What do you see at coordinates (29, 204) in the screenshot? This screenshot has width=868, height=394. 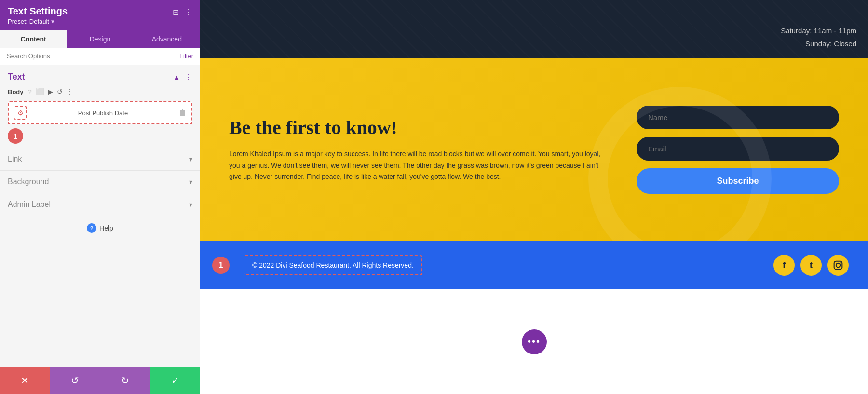 I see `admin-label-section-title: Admin Label` at bounding box center [29, 204].